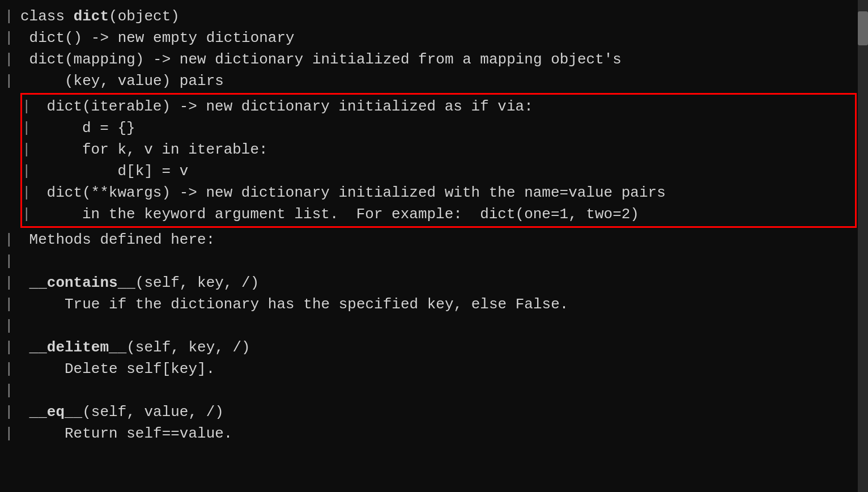 This screenshot has height=492, width=868. I want to click on line-text: dict(**kwargs) -> new dictionary initial…, so click(446, 193).